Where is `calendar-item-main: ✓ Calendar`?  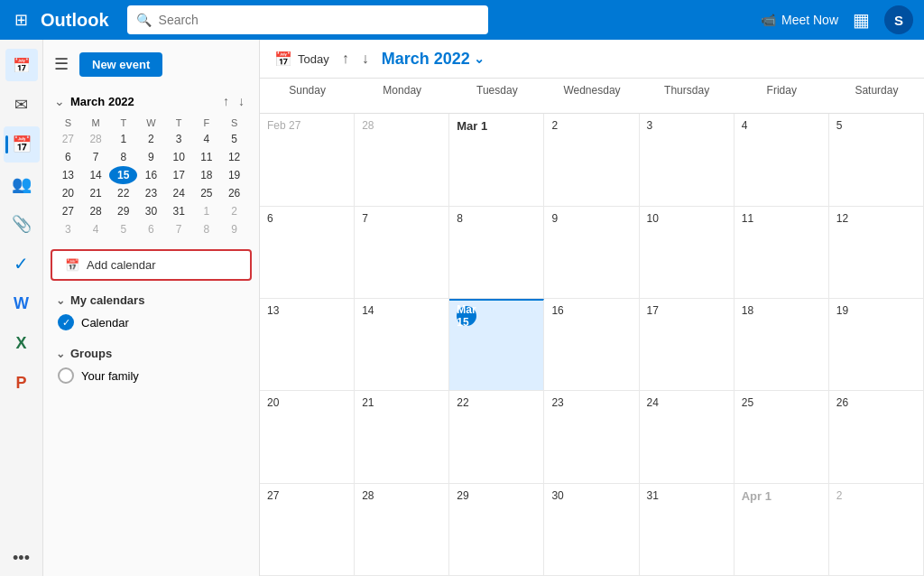
calendar-item-main: ✓ Calendar is located at coordinates (152, 322).